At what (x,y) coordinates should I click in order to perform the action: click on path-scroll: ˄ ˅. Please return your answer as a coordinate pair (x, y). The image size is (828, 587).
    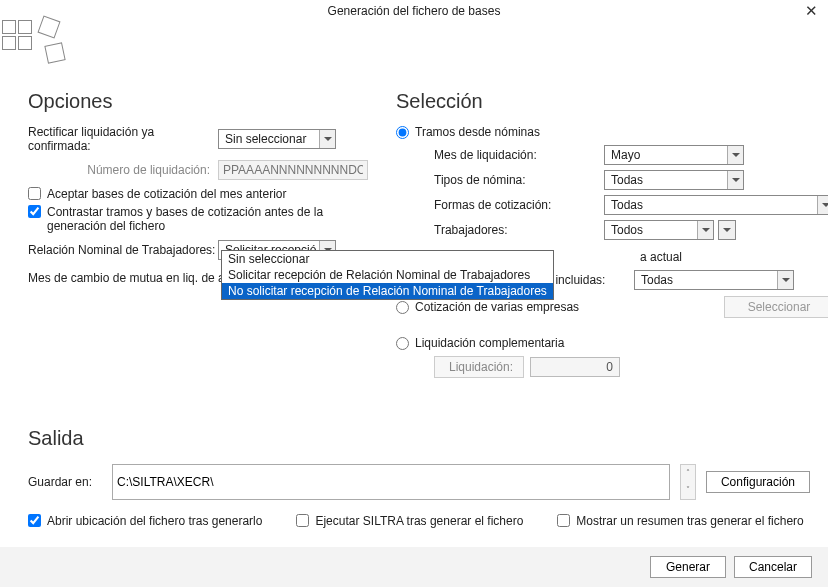
    Looking at the image, I should click on (688, 482).